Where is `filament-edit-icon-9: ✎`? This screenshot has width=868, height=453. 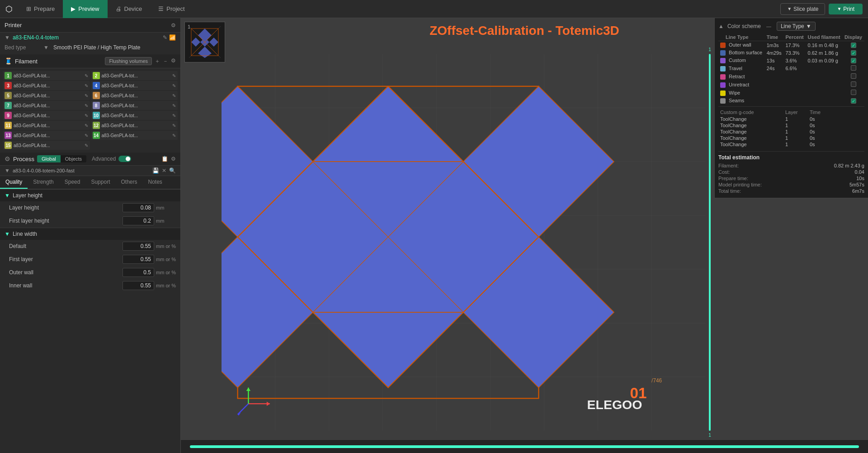 filament-edit-icon-9: ✎ is located at coordinates (86, 116).